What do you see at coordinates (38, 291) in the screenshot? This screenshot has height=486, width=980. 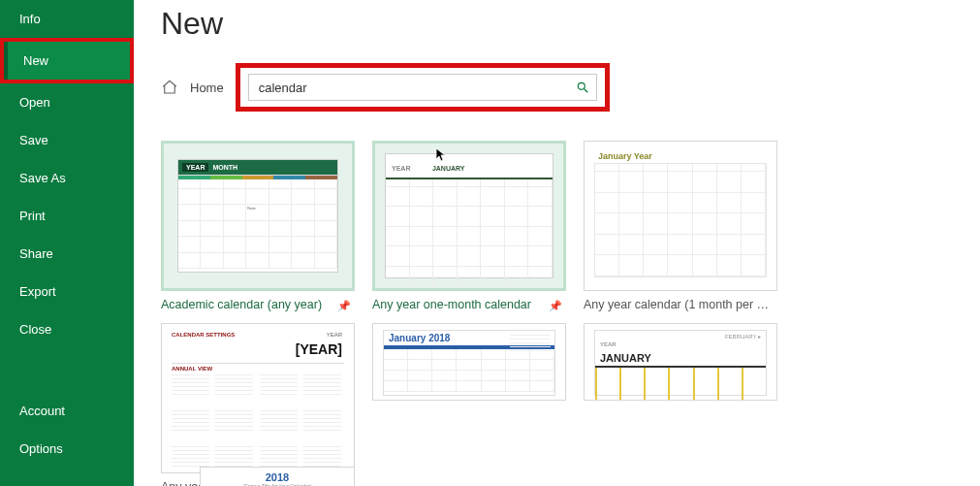 I see `sidebar-item-label: Export` at bounding box center [38, 291].